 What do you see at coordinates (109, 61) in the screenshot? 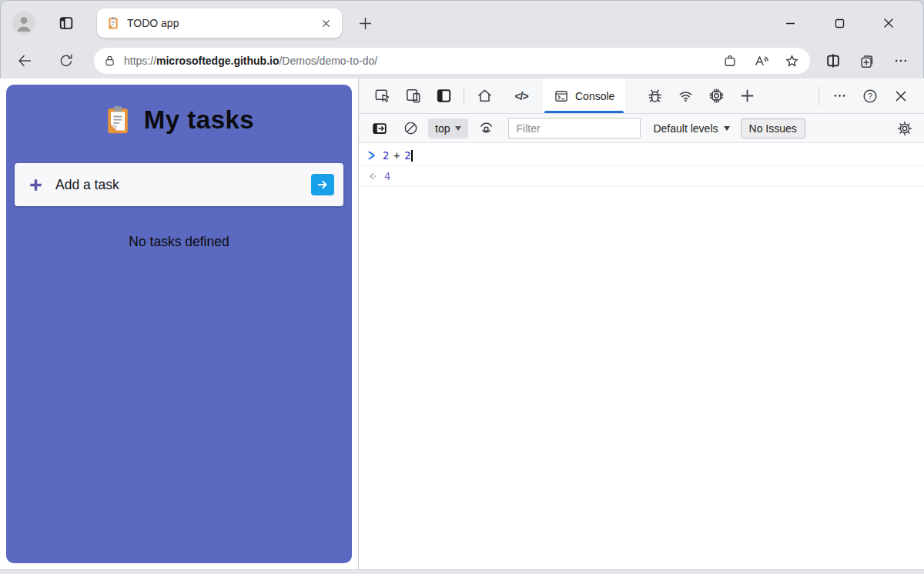
I see `lock-icon` at bounding box center [109, 61].